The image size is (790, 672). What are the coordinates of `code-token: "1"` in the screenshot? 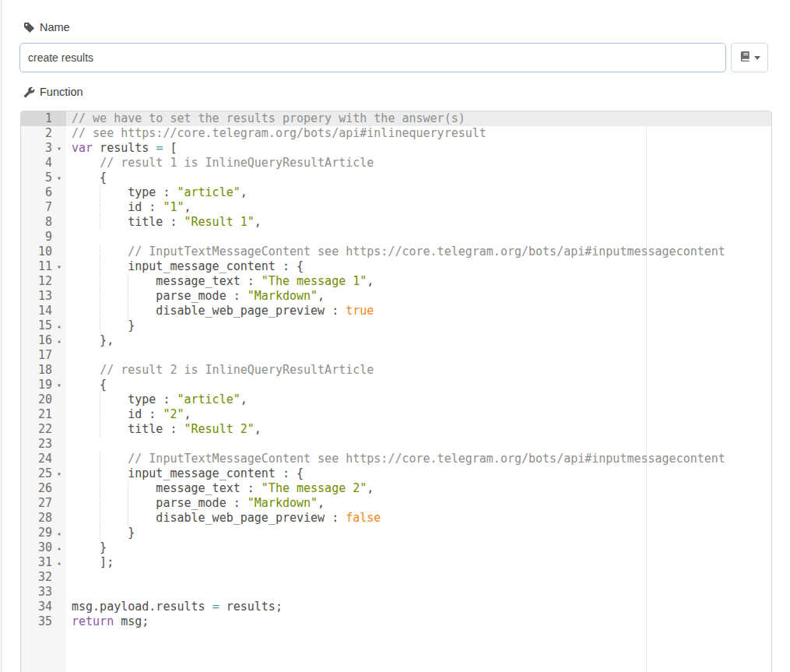 It's located at (173, 207).